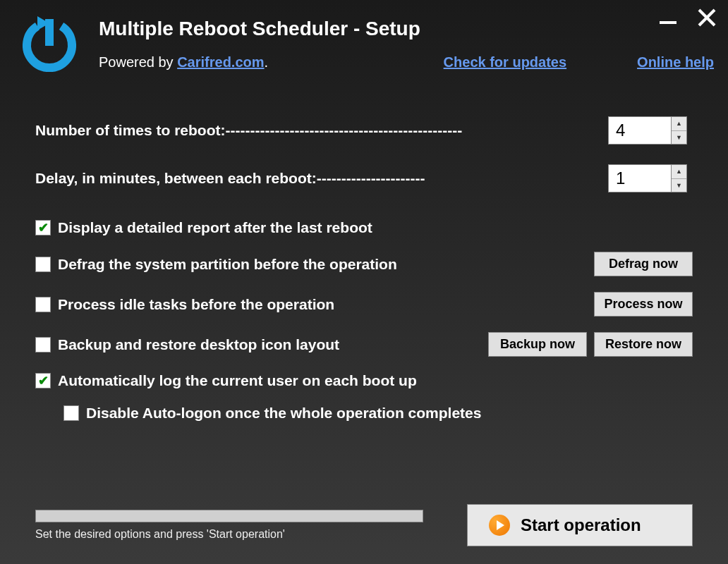 This screenshot has height=564, width=728. I want to click on display-report-label: Display a detailed report after the last…, so click(375, 228).